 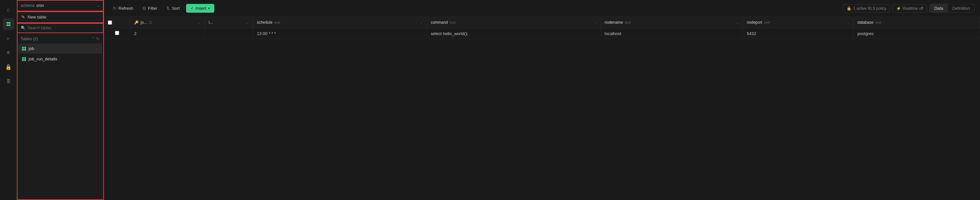 What do you see at coordinates (848, 23) in the screenshot?
I see `col-chevron-nodeport: ⌄` at bounding box center [848, 23].